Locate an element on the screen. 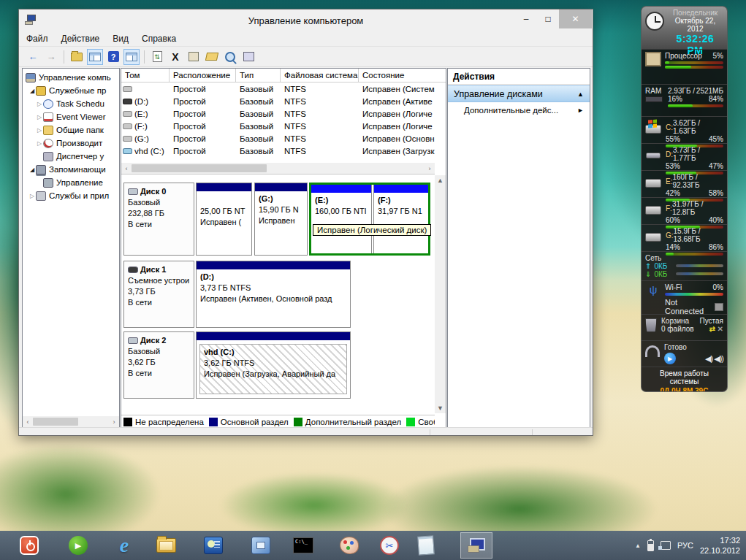  tree-item-event-viewer: ▷ Event Viewer is located at coordinates (72, 117).